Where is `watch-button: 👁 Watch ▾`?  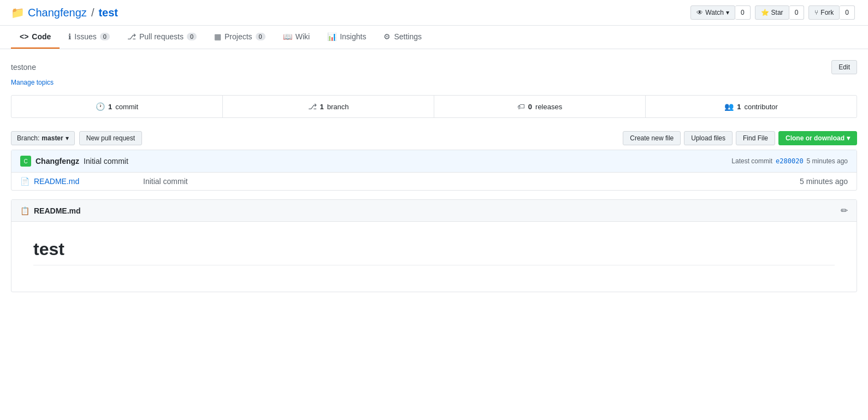
watch-button: 👁 Watch ▾ is located at coordinates (713, 13).